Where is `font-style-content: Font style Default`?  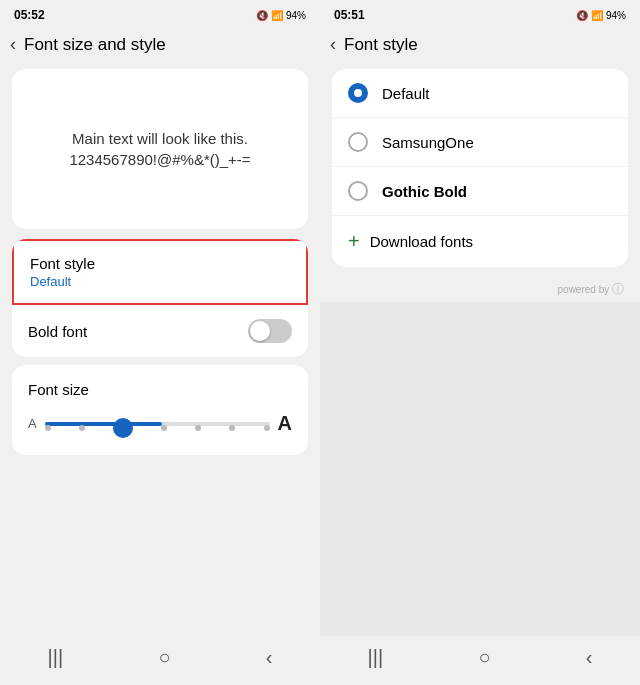 font-style-content: Font style Default is located at coordinates (62, 272).